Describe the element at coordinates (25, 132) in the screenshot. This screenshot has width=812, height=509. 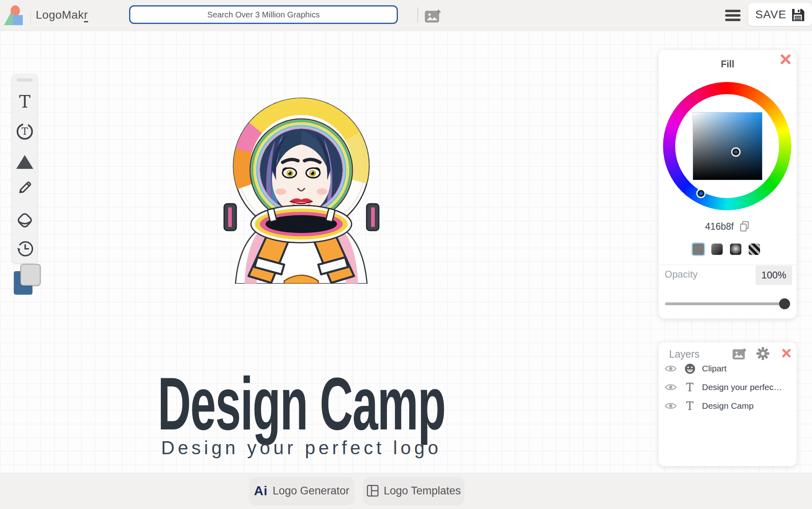
I see `curved-text-icon: T` at that location.